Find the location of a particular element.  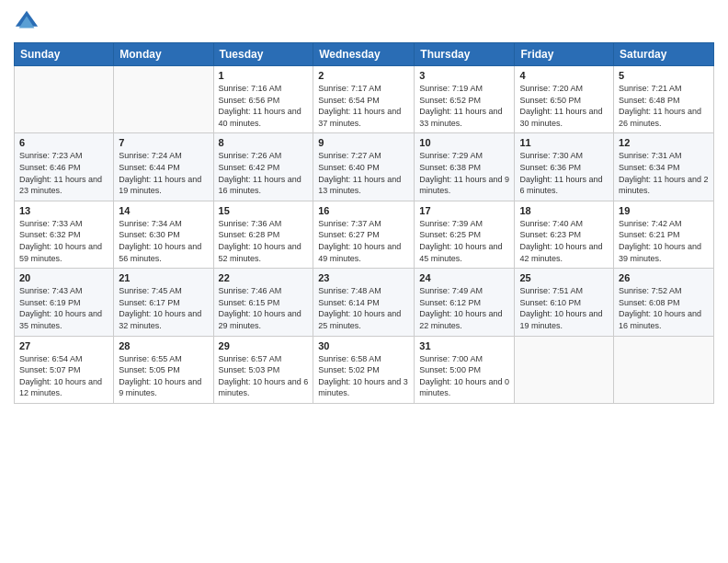

calendar-cell: 23Sunrise: 7:48 AM Sunset: 6:14 PM Dayli… is located at coordinates (364, 302).